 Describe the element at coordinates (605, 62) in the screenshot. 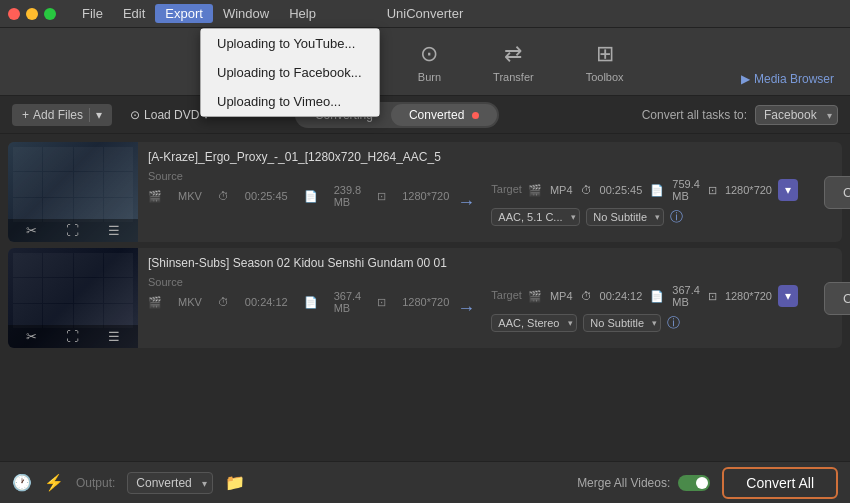

I see `toolbar-toolbox: ⊞ Toolbox` at that location.